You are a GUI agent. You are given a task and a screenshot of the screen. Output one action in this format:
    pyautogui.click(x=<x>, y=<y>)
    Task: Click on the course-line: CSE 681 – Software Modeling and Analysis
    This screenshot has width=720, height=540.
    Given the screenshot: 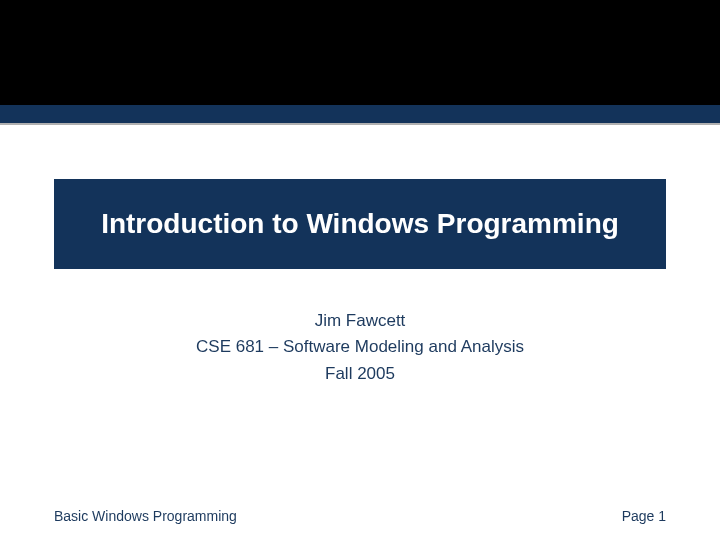 What is the action you would take?
    pyautogui.click(x=360, y=347)
    